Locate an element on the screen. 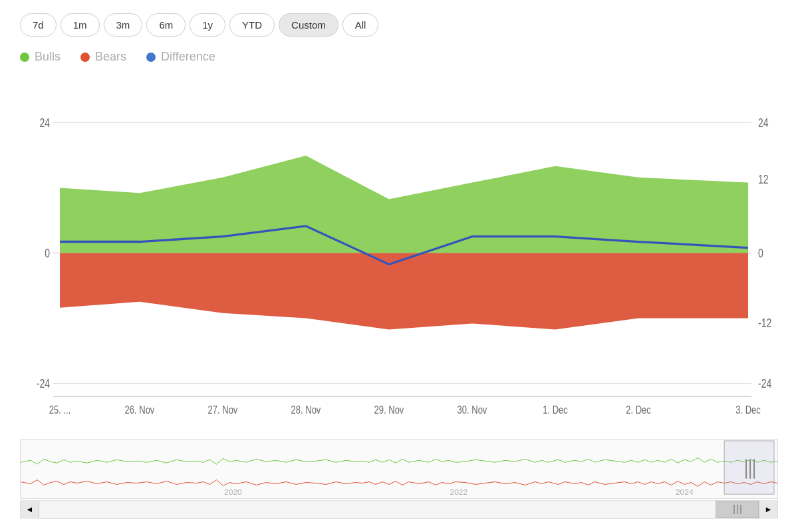  btn-ytd: YTD is located at coordinates (252, 25).